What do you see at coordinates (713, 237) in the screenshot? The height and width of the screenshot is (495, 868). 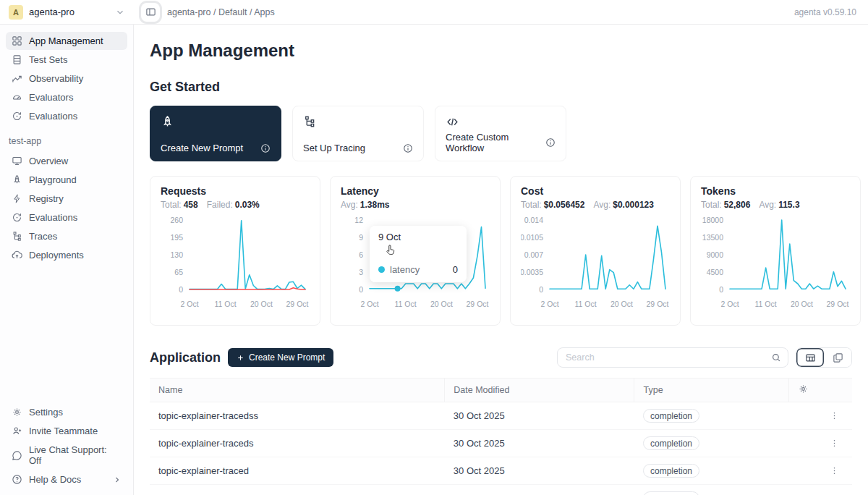 I see `svg-text: 13500` at bounding box center [713, 237].